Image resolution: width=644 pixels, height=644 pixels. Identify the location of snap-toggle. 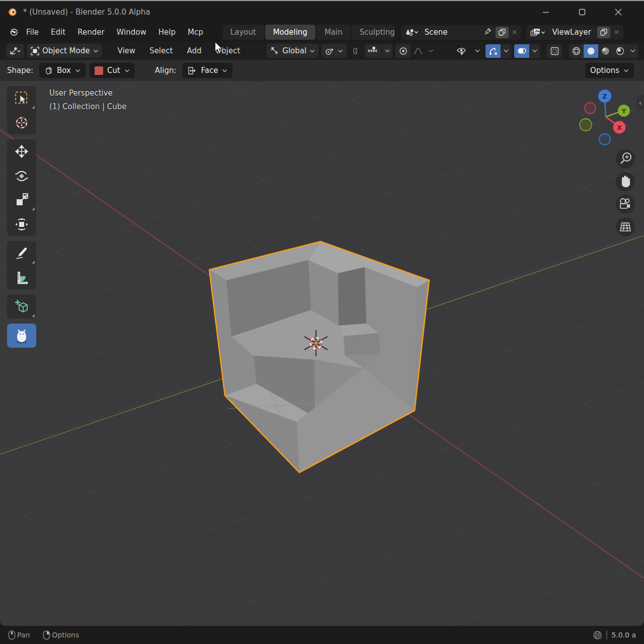
(357, 51).